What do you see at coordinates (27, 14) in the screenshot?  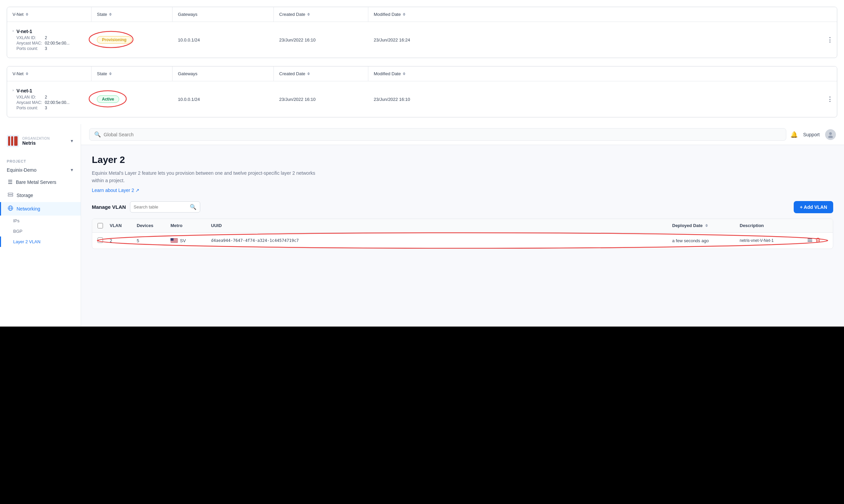 I see `vnet-sort-icon` at bounding box center [27, 14].